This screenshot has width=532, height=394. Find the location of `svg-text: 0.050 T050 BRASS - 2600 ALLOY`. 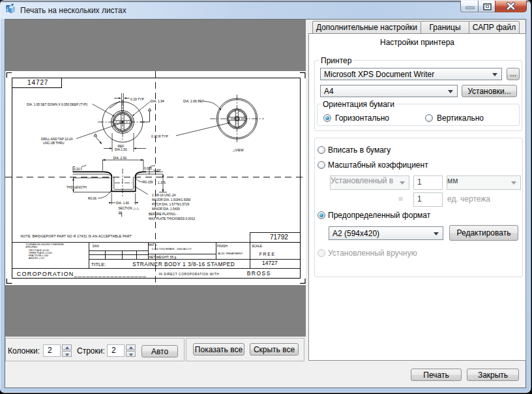

svg-text: 0.050 T050 BRASS - 2600 ALLOY is located at coordinates (172, 249).